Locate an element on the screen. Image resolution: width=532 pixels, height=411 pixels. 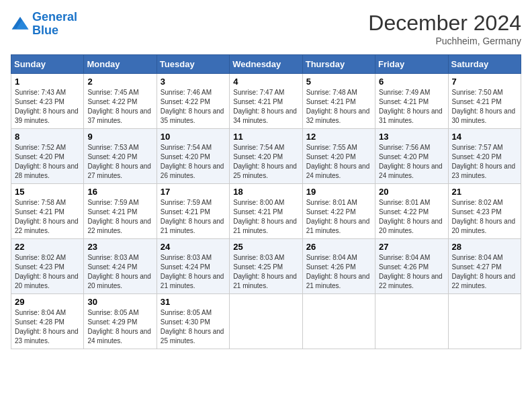
day-detail: Sunrise: 7:46 AMSunset: 4:22 PMDaylight:… is located at coordinates (192, 106).